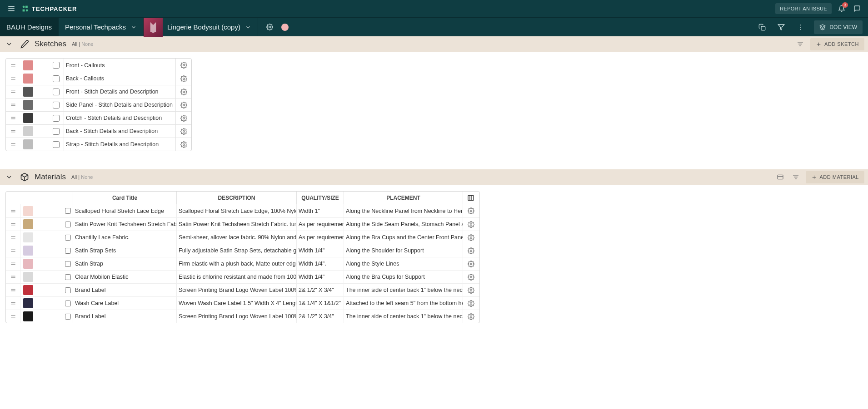 Image resolution: width=868 pixels, height=409 pixels. What do you see at coordinates (99, 144) in the screenshot?
I see `table-row: Strap - Stitch Details and Description` at bounding box center [99, 144].